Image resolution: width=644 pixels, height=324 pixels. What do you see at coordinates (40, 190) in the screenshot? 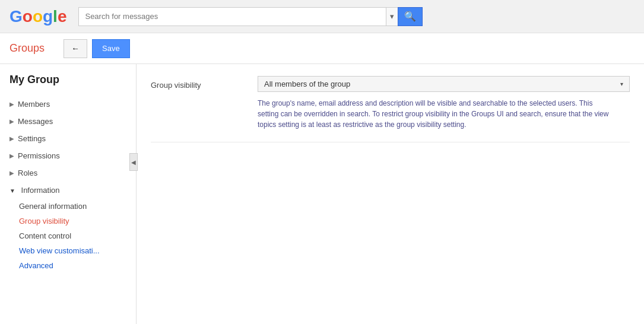
I see `information-label: Information` at bounding box center [40, 190].